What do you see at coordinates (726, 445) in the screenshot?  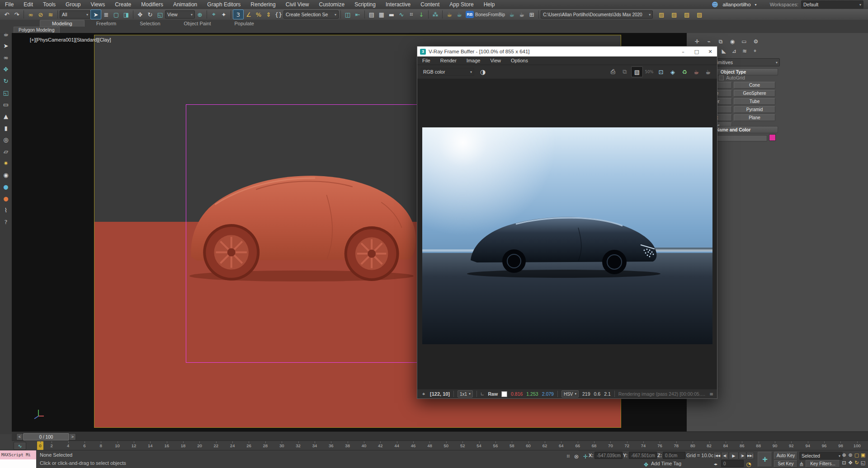 I see `timeline-tick: 84` at bounding box center [726, 445].